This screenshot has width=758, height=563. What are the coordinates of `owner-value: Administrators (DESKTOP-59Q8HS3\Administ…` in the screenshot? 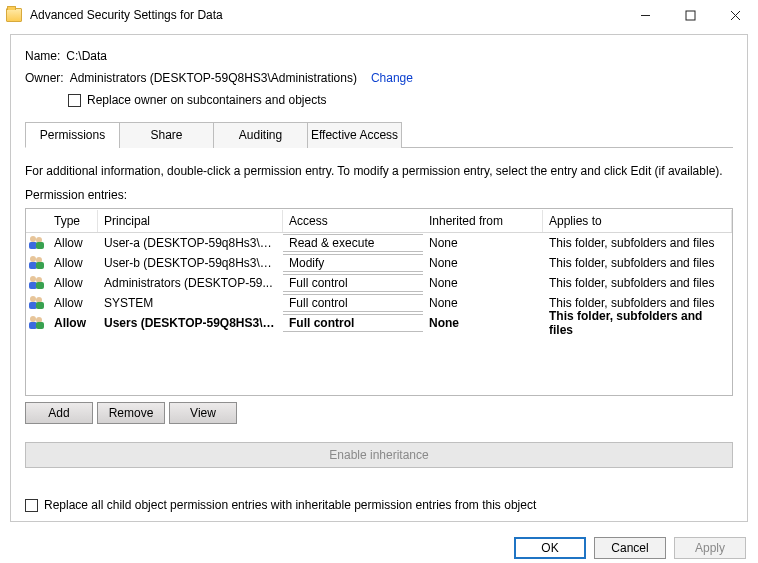 It's located at (214, 78).